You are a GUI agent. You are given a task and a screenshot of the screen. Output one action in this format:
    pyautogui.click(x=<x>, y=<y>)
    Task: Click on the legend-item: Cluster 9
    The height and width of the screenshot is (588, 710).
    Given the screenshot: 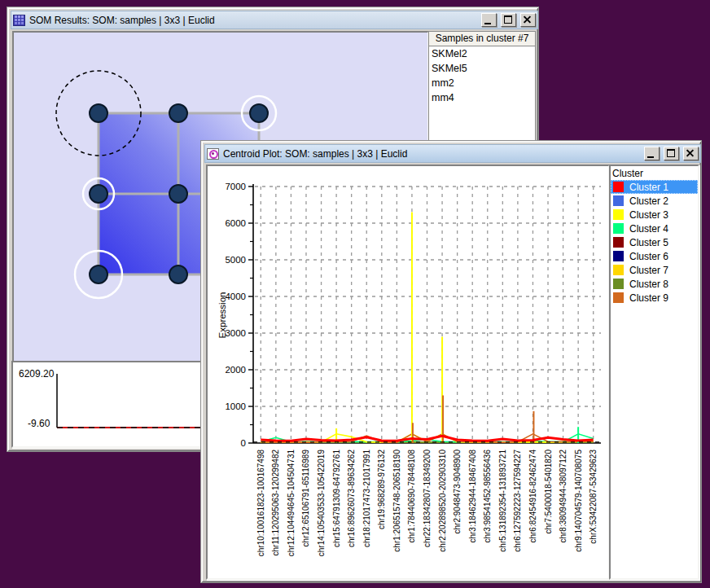 What is the action you would take?
    pyautogui.click(x=655, y=298)
    